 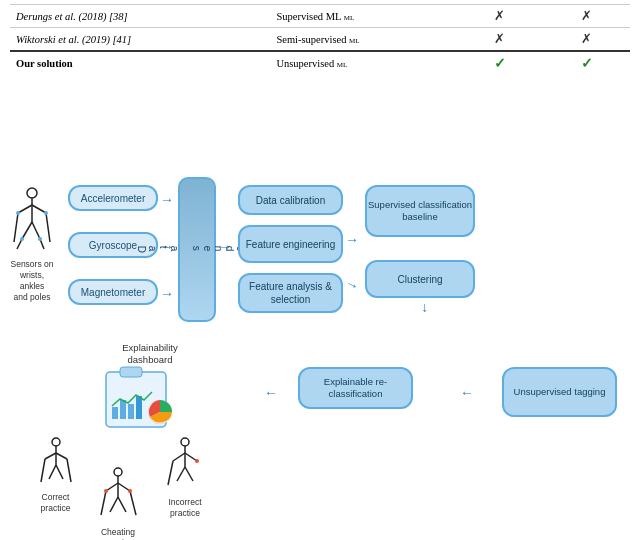 I want to click on incorrect-practice-figure: Incorrect practice, so click(x=185, y=478).